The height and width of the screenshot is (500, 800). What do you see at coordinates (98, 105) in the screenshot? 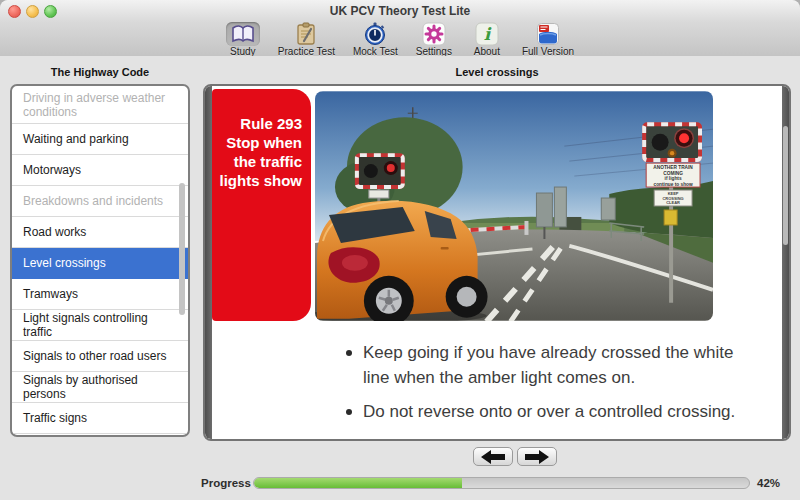
I see `sidebar-item-label: Driving in adverse weather conditions` at bounding box center [98, 105].